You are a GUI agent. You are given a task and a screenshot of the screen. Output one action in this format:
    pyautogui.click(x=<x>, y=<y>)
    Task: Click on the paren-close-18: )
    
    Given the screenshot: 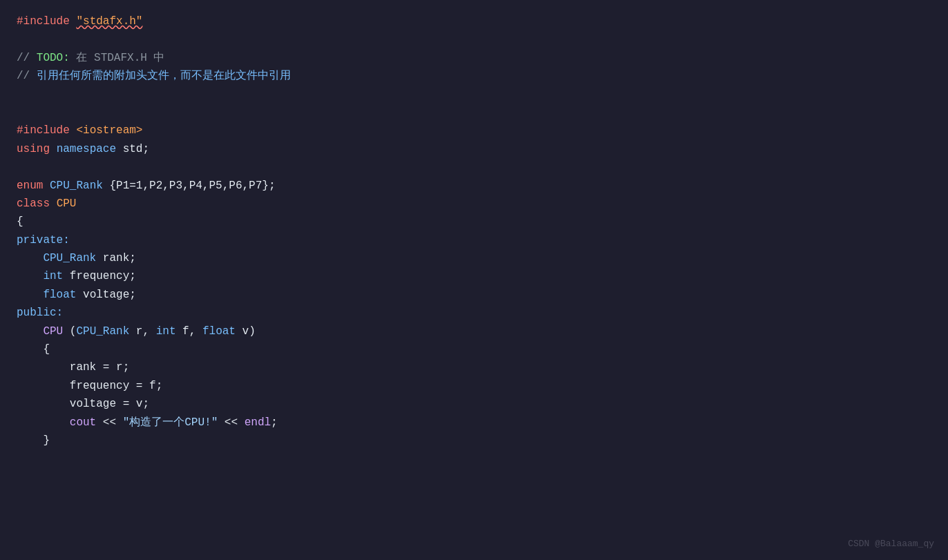 What is the action you would take?
    pyautogui.click(x=252, y=331)
    